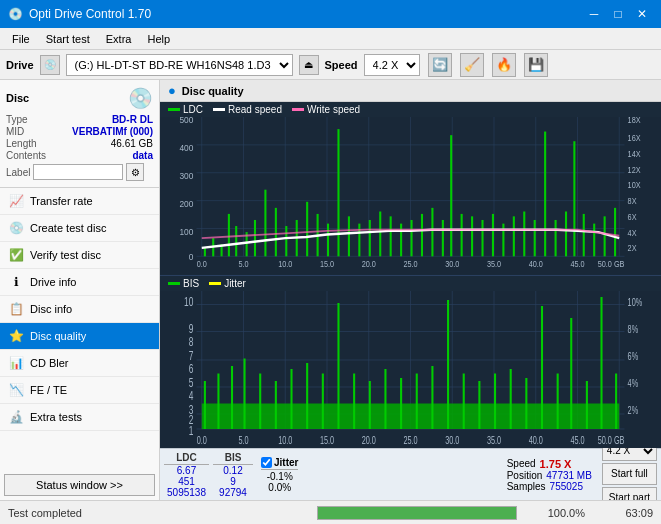  I want to click on titlebar: 💿 Opti Drive Control 1.70 ─ □ ✕, so click(330, 14).